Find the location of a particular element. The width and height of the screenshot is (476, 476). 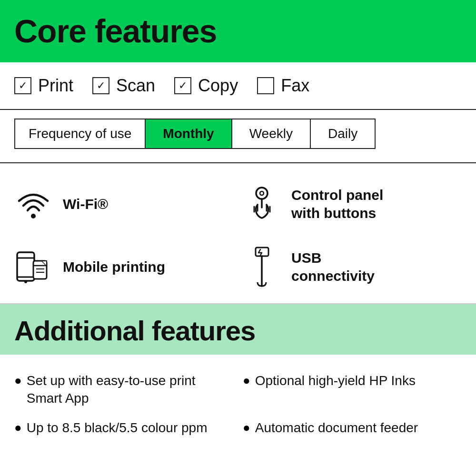

bullet-4: ● Automatic document feeder is located at coordinates (352, 428).